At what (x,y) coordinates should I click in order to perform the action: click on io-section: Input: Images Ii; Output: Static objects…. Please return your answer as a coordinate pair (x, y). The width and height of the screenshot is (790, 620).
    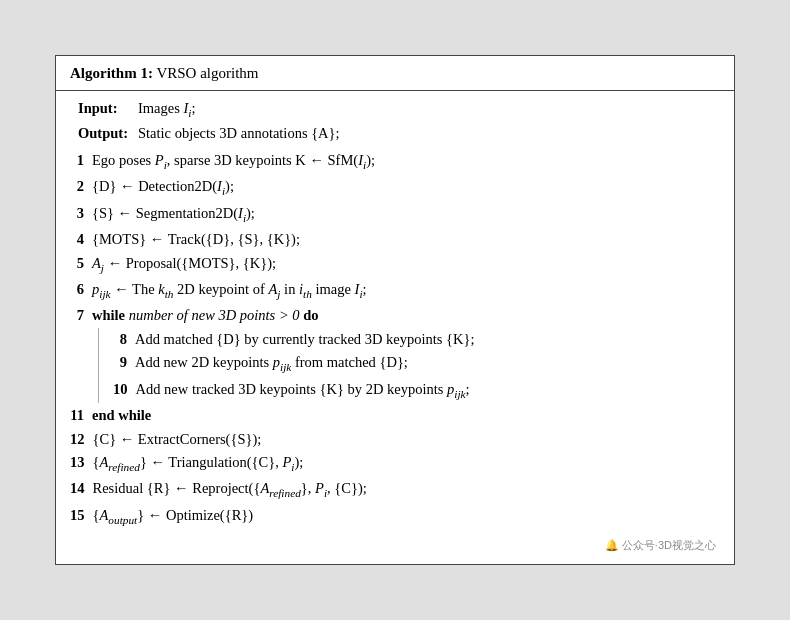
    Looking at the image, I should click on (399, 121).